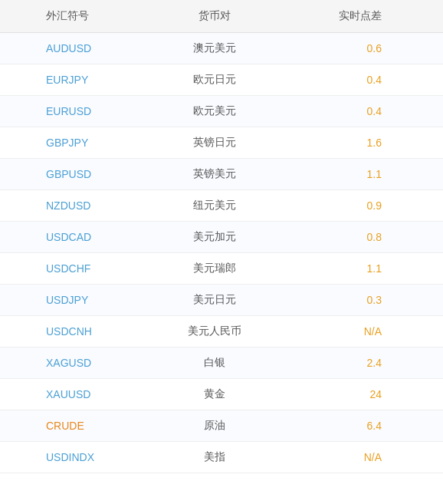  I want to click on table-row: EURJPY 欧元日元 0.4, so click(222, 80).